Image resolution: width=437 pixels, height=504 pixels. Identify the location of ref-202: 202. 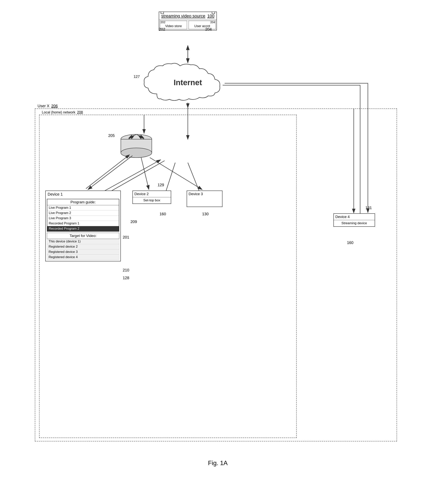
(163, 22).